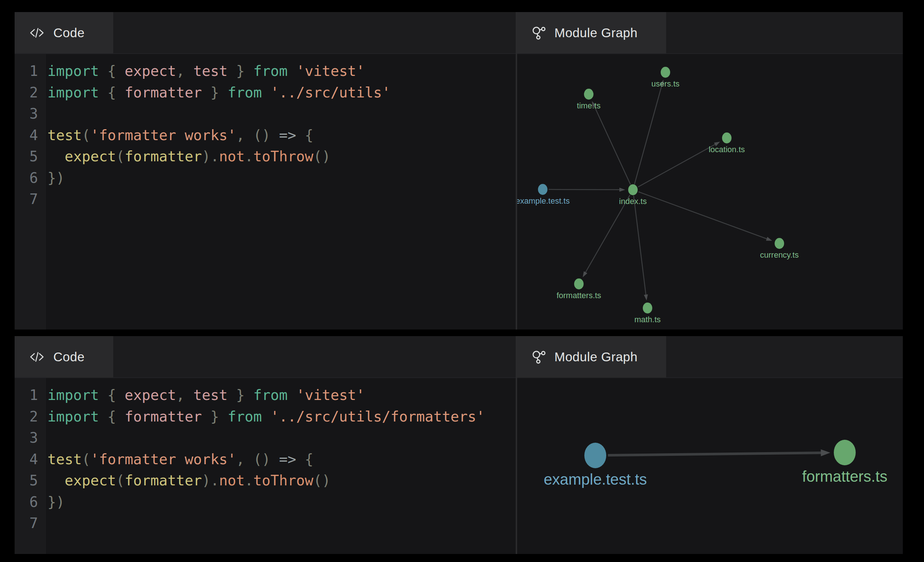 This screenshot has height=562, width=924. Describe the element at coordinates (74, 71) in the screenshot. I see `code-token: import` at that location.